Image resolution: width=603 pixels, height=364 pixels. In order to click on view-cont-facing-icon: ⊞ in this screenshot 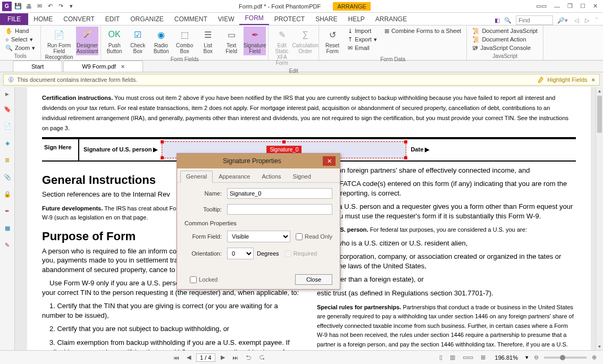, I will do `click(483, 357)`.